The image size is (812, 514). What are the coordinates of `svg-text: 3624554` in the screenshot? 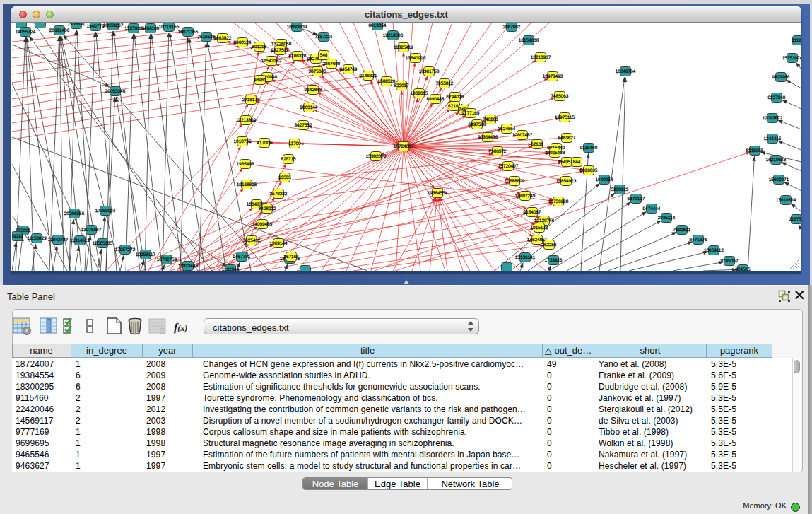 It's located at (507, 129).